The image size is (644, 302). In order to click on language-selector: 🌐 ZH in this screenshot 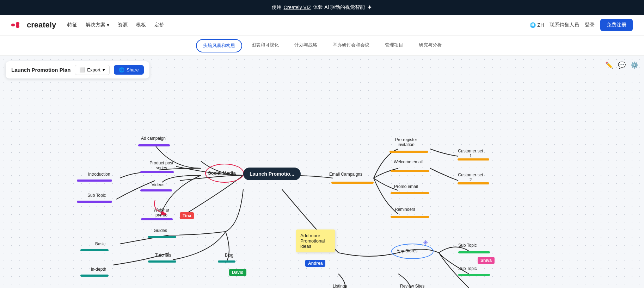, I will do `click(537, 25)`.